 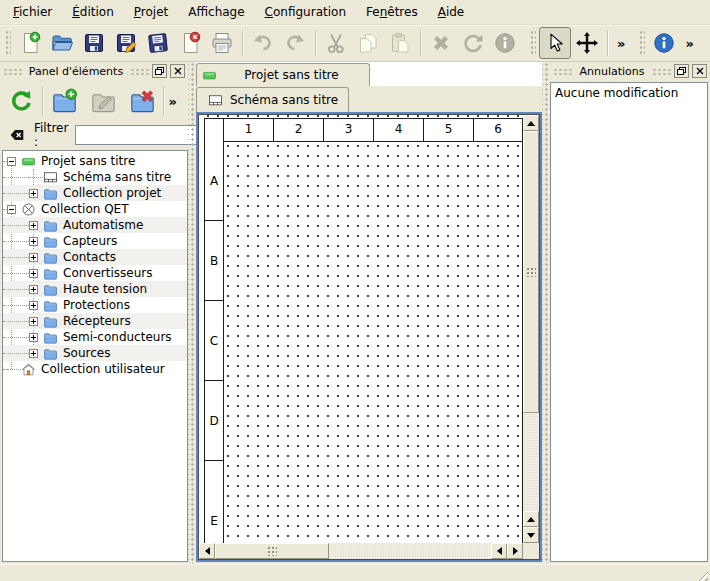 What do you see at coordinates (214, 341) in the screenshot?
I see `row-header-C: C` at bounding box center [214, 341].